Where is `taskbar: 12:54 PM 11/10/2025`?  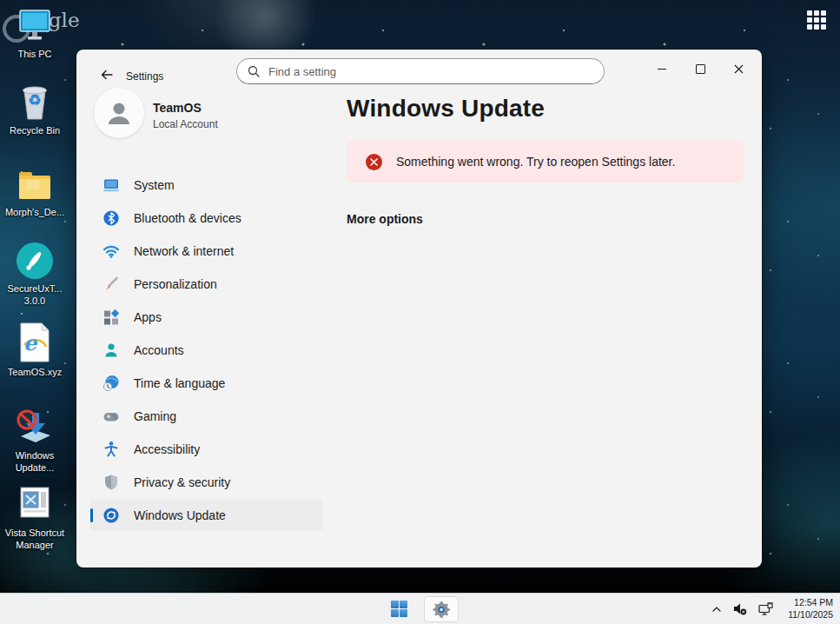
taskbar: 12:54 PM 11/10/2025 is located at coordinates (420, 608).